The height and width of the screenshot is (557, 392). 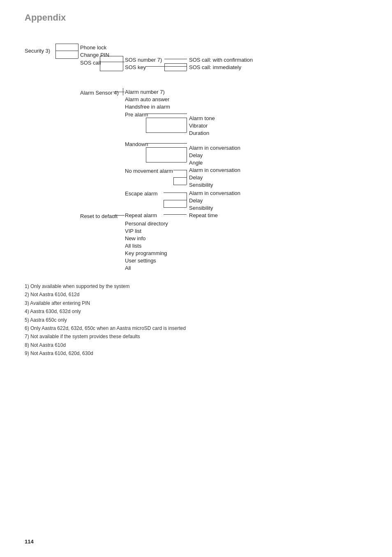 I want to click on node-alarm-tone: Alarm tone, so click(x=202, y=118).